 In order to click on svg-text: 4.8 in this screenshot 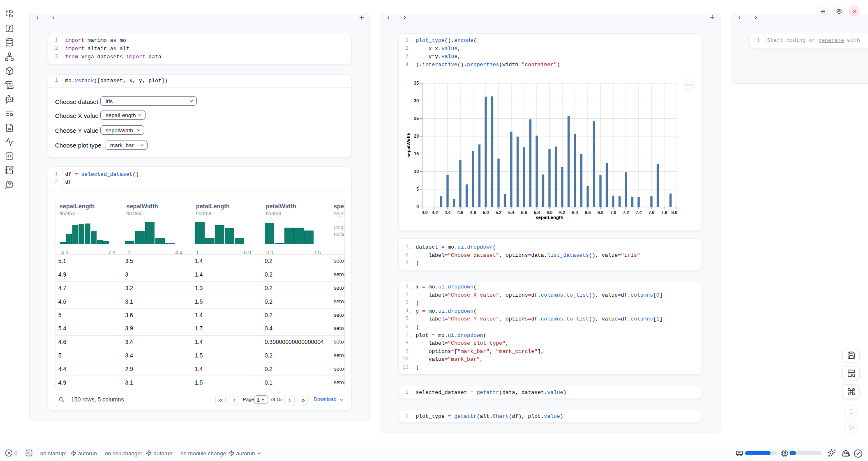, I will do `click(473, 212)`.